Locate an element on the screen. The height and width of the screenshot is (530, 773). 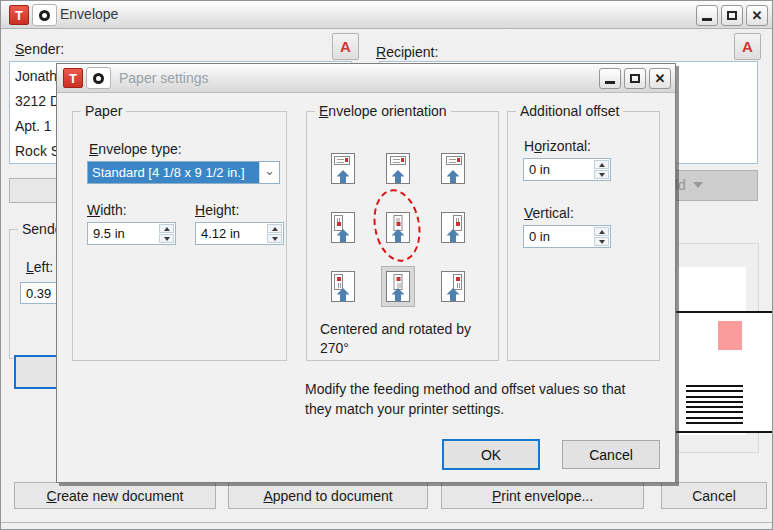
width-value: 9.5 in is located at coordinates (123, 234).